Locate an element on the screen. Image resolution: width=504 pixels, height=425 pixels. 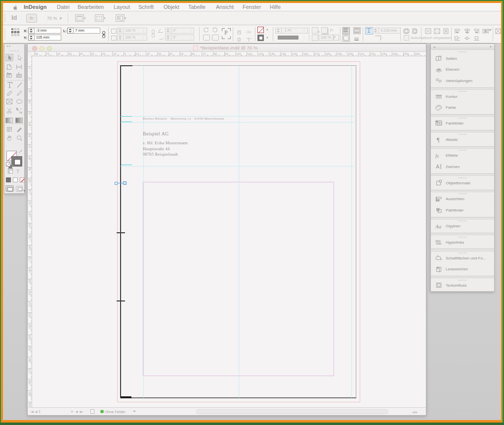
svg-text: Aa is located at coordinates (439, 226).